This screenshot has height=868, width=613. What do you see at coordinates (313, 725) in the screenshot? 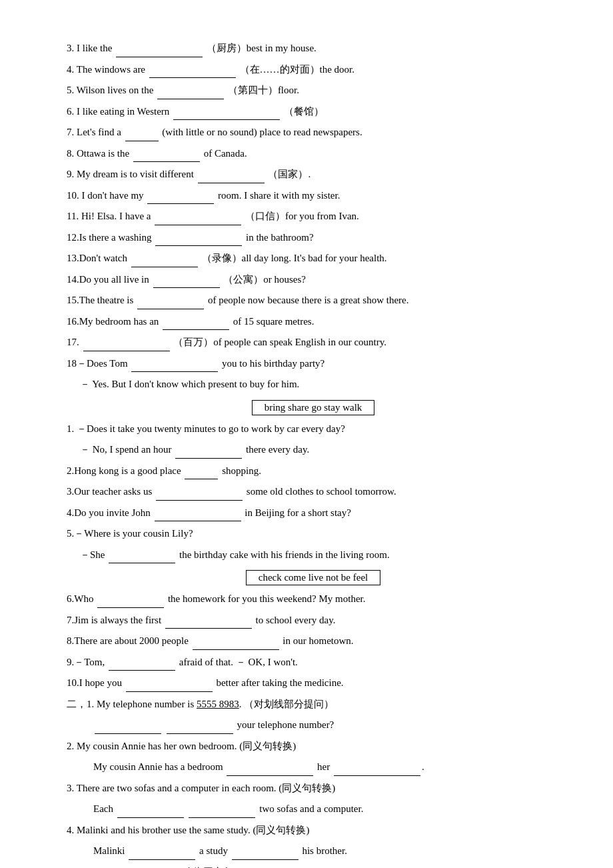
I see `part2-1b: your telephone number?` at bounding box center [313, 725].